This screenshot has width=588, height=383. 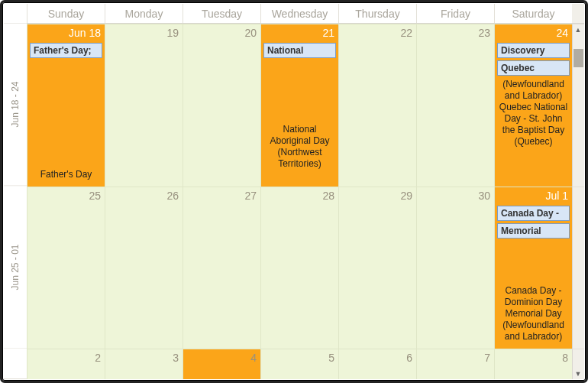 I want to click on date-number: 3, so click(x=144, y=358).